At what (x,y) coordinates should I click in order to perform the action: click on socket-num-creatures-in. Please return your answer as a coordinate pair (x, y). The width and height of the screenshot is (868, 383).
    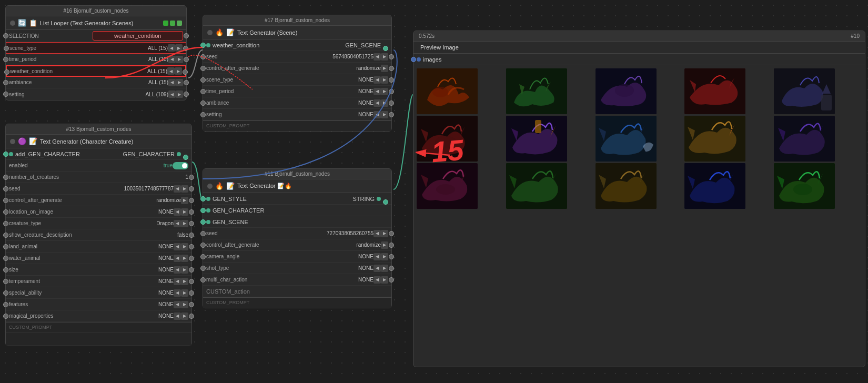
    Looking at the image, I should click on (6, 177).